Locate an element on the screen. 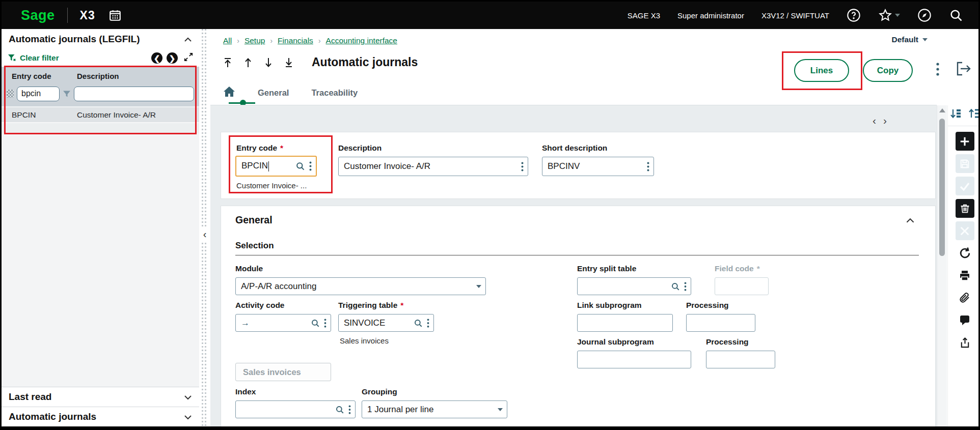 Image resolution: width=980 pixels, height=430 pixels. tab-home-icon is located at coordinates (229, 93).